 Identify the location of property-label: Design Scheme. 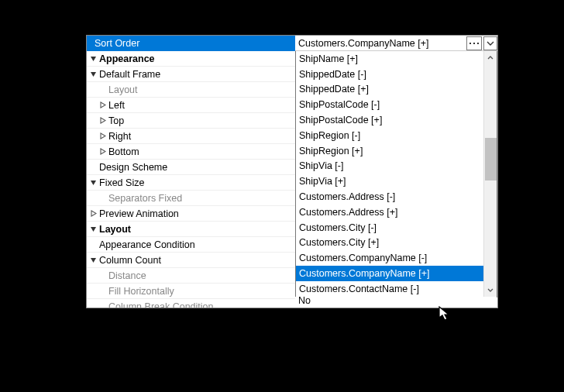
(197, 167).